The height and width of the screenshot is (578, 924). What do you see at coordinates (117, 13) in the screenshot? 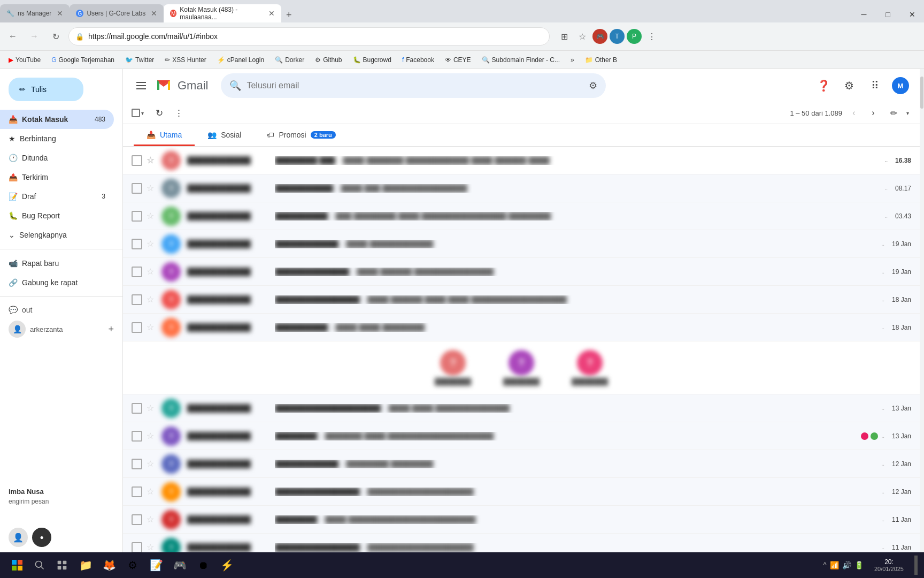
I see `tab-2: G Users | G-Core Labs ✕` at bounding box center [117, 13].